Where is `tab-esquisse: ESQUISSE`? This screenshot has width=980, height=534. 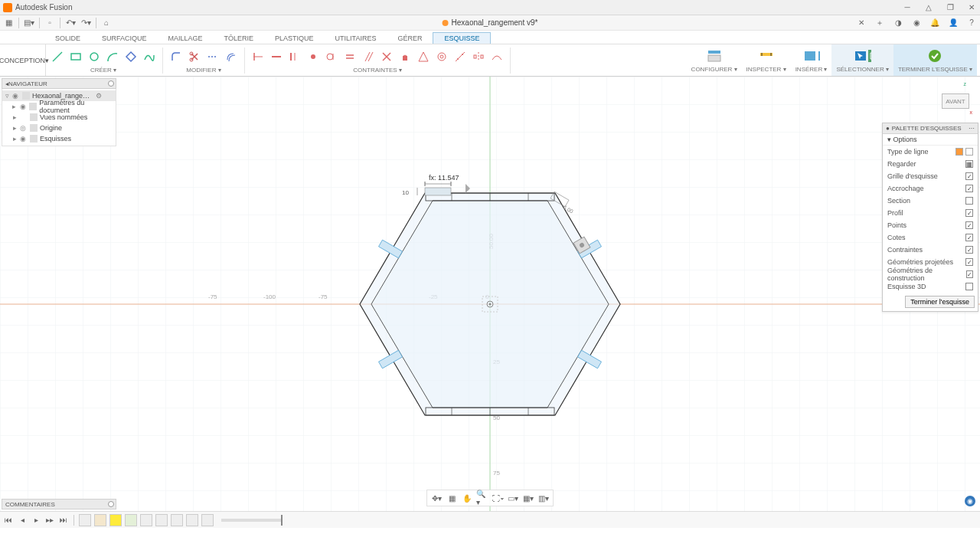 tab-esquisse: ESQUISSE is located at coordinates (462, 38).